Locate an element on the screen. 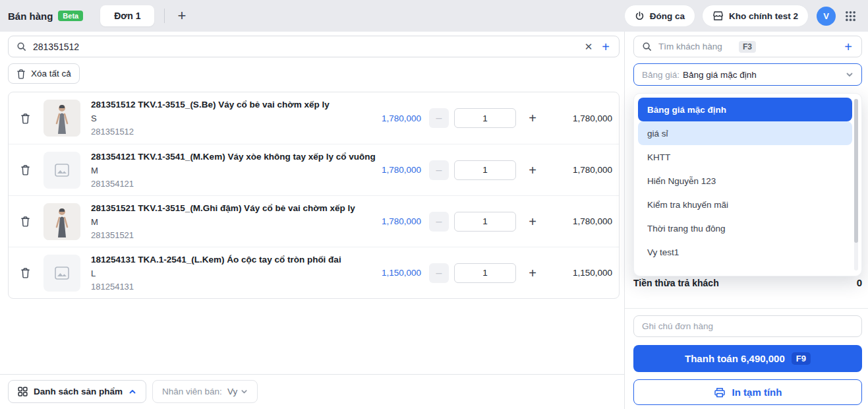  change-due-label: Tiền thừa trả khách is located at coordinates (676, 283).